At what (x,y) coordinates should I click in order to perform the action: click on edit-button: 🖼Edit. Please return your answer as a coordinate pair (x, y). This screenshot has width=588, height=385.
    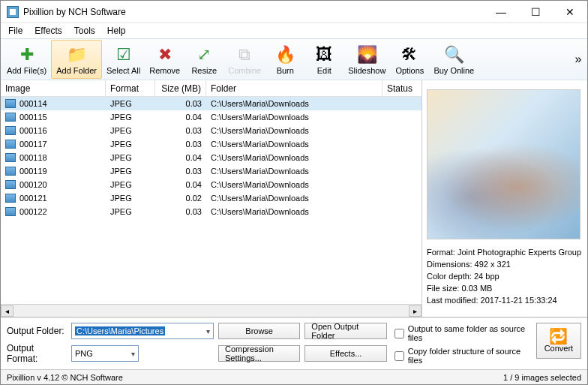
    Looking at the image, I should click on (324, 59).